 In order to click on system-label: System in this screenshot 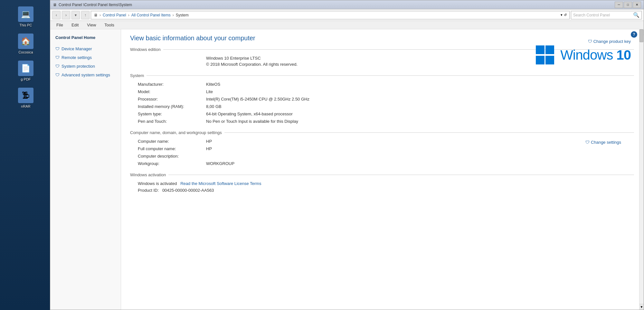, I will do `click(137, 75)`.